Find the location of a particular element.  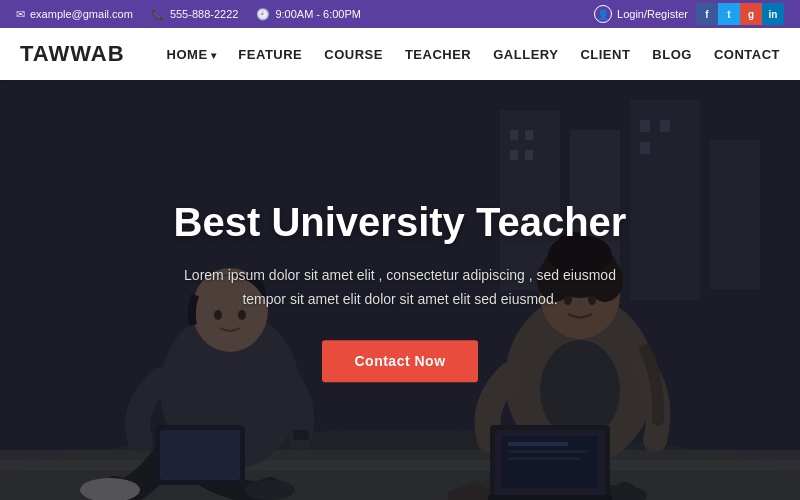

nav-link-teacher: TEACHER is located at coordinates (438, 54).